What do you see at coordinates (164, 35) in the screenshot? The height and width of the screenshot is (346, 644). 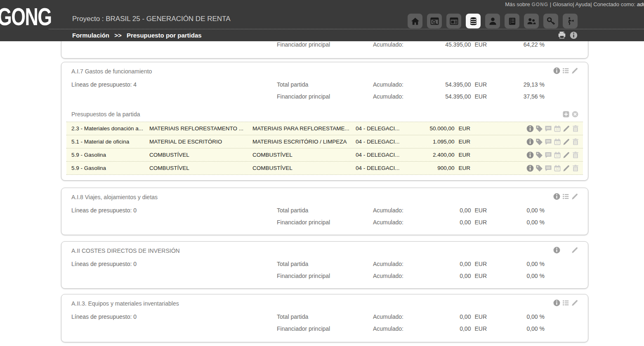 I see `breadcrumb-page: Presupuesto por partidas` at bounding box center [164, 35].